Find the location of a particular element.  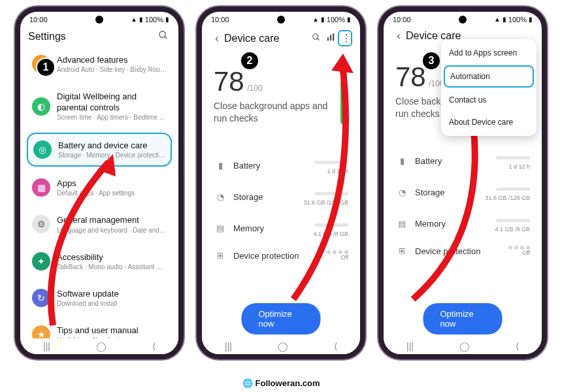

device-care-header: ‹ Device care ⋮ is located at coordinates (281, 38).